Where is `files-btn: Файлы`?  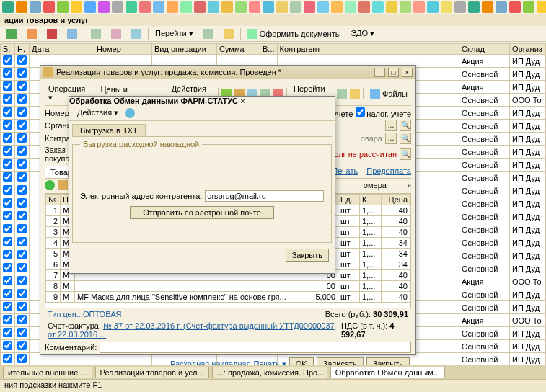 files-btn: Файлы is located at coordinates (389, 94).